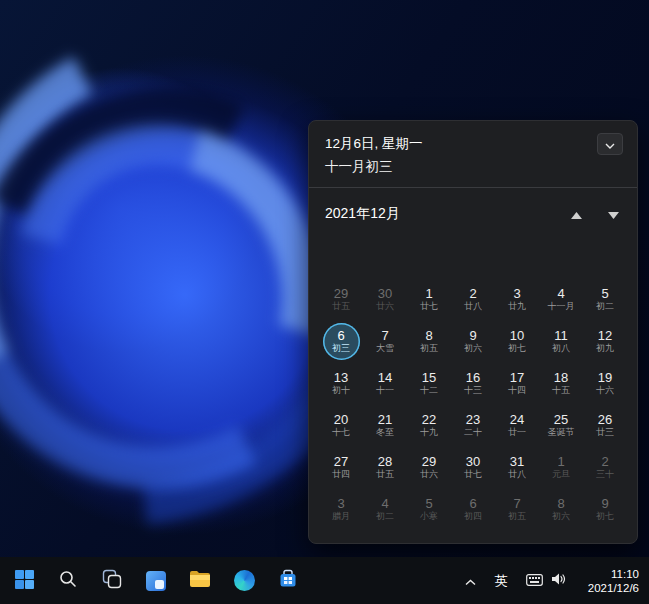 Image resolution: width=649 pixels, height=604 pixels. Describe the element at coordinates (341, 467) in the screenshot. I see `calendar-day: 27 廿四` at that location.